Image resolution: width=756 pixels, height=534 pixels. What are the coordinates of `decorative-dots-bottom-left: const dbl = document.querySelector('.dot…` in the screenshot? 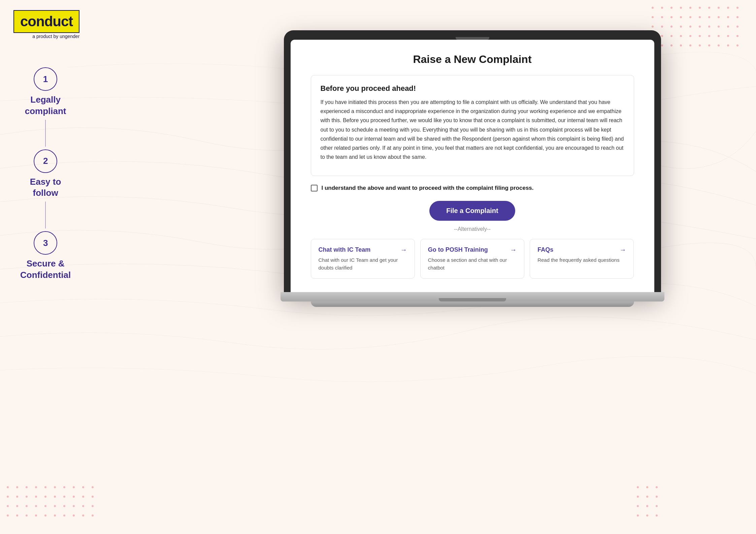 It's located at (52, 503).